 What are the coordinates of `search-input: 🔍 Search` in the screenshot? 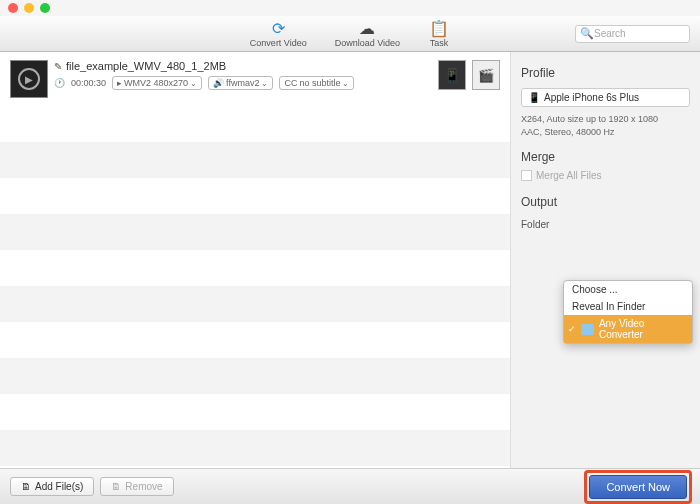 It's located at (632, 34).